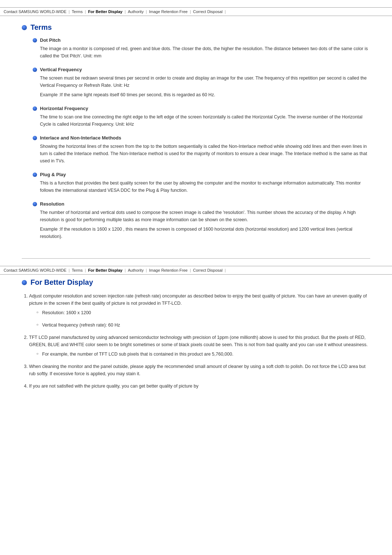 This screenshot has height=555, width=392. Describe the element at coordinates (201, 86) in the screenshot. I see `vertical-freq-content: The screen must be redrawn several times…` at that location.